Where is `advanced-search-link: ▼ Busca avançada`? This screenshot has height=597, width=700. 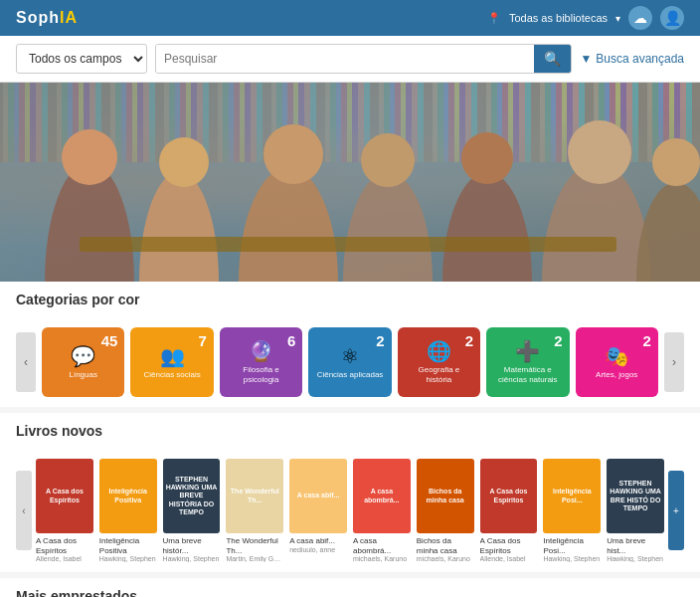 advanced-search-link: ▼ Busca avançada is located at coordinates (632, 59).